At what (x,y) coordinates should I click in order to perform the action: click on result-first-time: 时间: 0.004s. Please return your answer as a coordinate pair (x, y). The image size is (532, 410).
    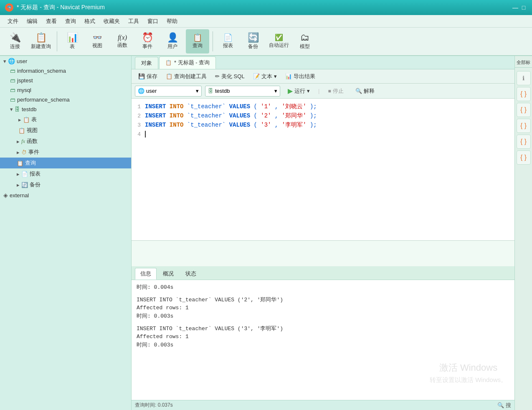
    Looking at the image, I should click on (323, 287).